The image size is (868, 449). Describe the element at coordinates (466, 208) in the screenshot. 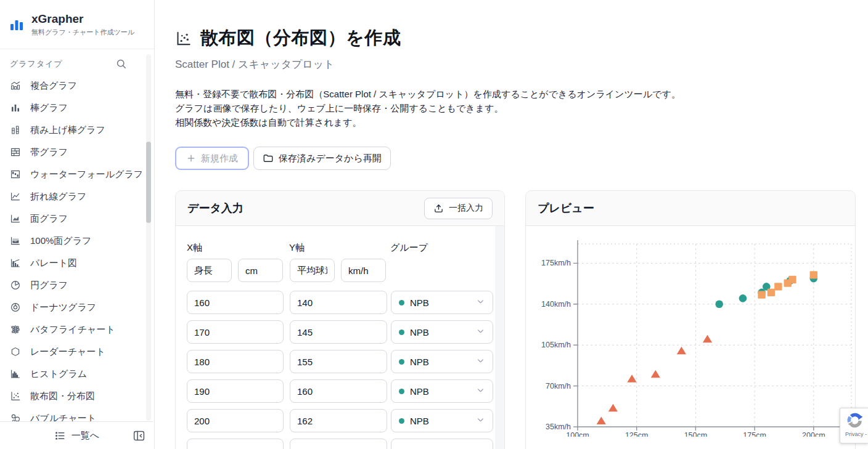

I see `bulk-input-label: 一括入力` at that location.